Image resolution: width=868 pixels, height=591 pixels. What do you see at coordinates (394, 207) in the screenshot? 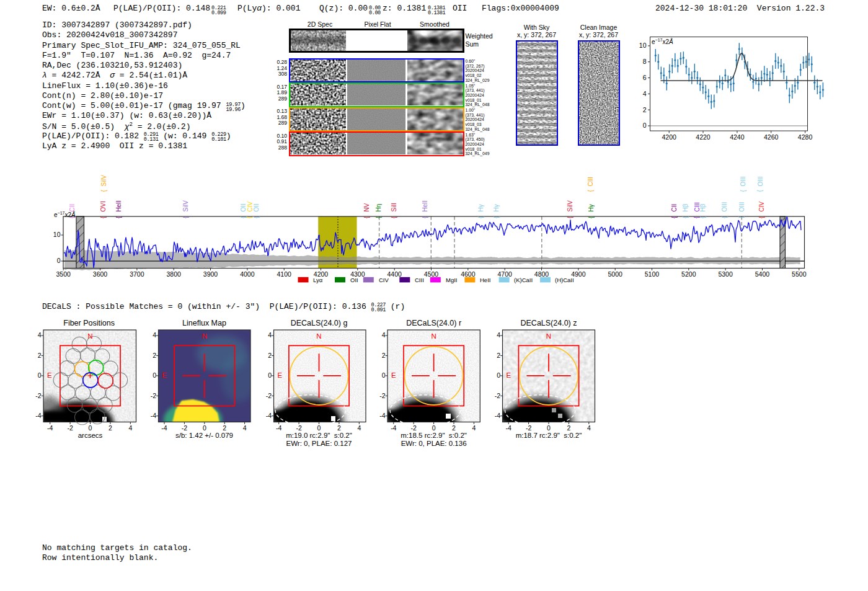
I see `svg-text: SiII` at bounding box center [394, 207].